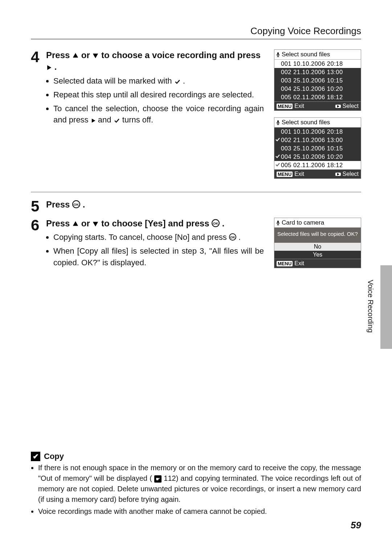 Image resolution: width=392 pixels, height=540 pixels. Describe the element at coordinates (155, 223) in the screenshot. I see `step-heading: Press or to choose [Yes] and press .` at that location.